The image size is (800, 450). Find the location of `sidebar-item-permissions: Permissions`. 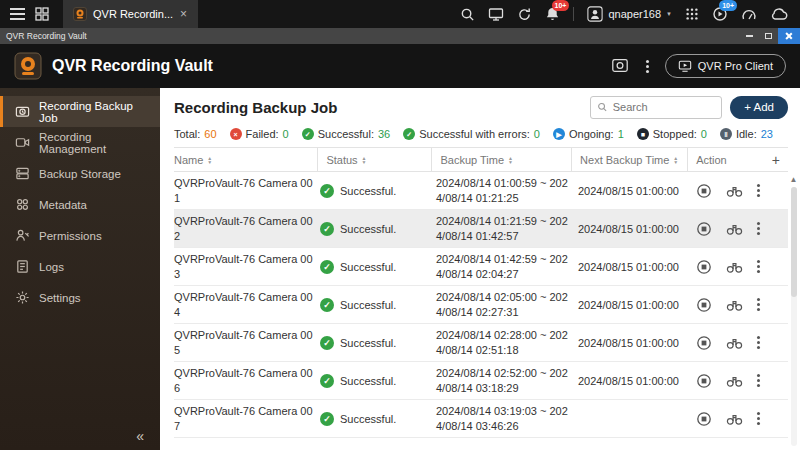

sidebar-item-permissions: Permissions is located at coordinates (80, 236).